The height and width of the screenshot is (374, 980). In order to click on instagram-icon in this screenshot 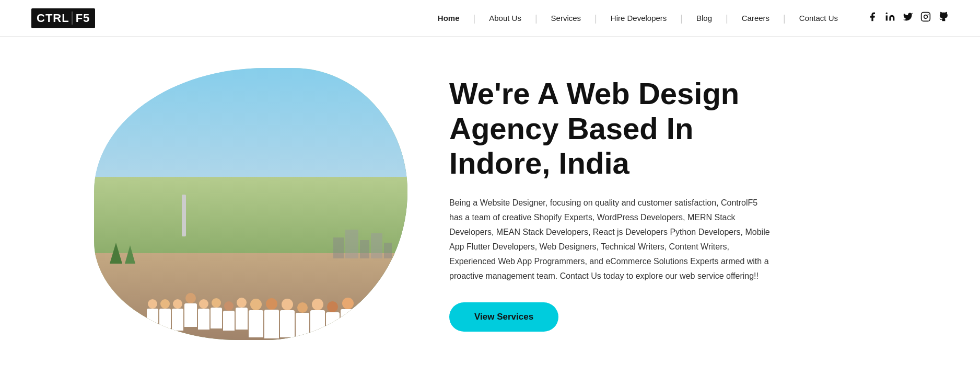, I will do `click(926, 18)`.